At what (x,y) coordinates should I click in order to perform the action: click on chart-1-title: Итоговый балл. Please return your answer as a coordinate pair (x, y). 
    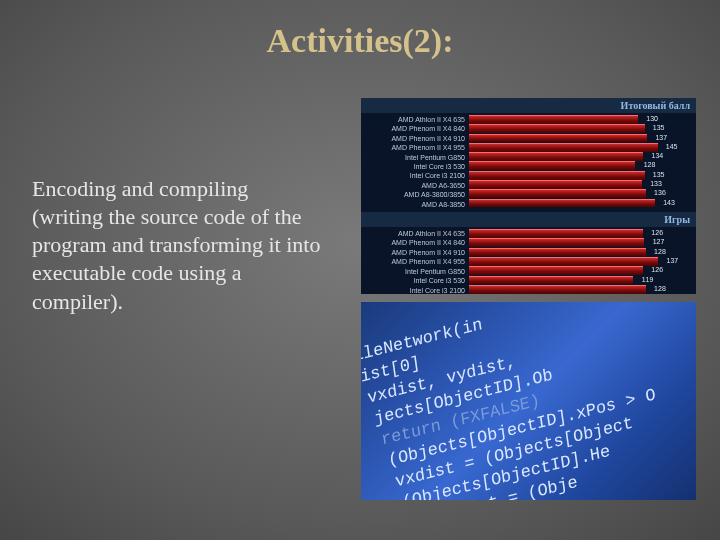
    Looking at the image, I should click on (528, 106).